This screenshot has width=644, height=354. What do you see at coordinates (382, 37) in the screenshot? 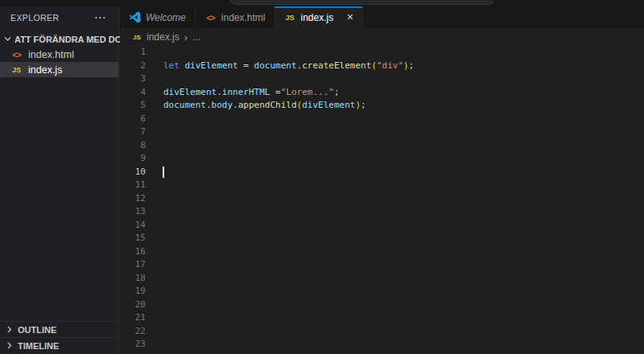
I see `breadcrumb: JS index.js › ...` at bounding box center [382, 37].